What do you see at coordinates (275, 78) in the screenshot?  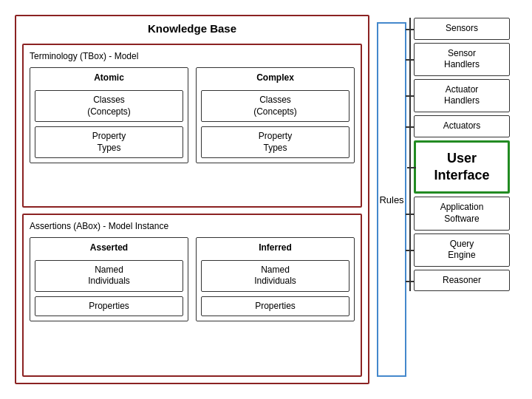 I see `tbox-complex-title: Complex` at bounding box center [275, 78].